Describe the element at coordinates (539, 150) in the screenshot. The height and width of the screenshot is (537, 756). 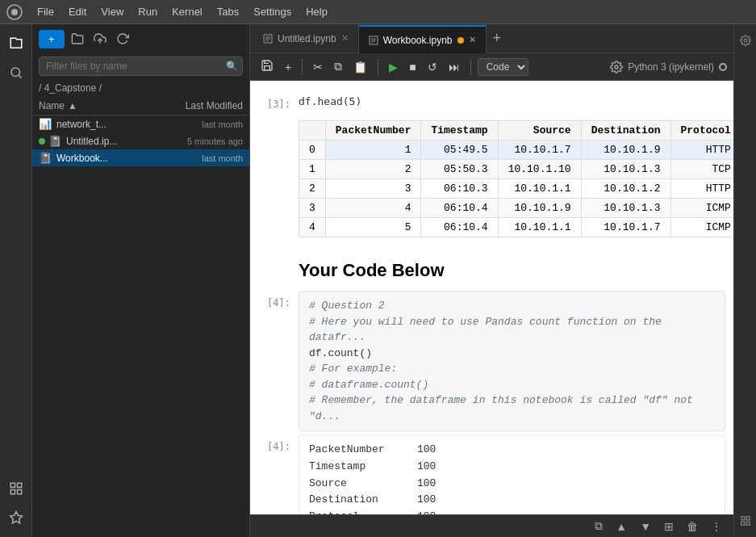
I see `cell-source: 10.10.1.7` at that location.